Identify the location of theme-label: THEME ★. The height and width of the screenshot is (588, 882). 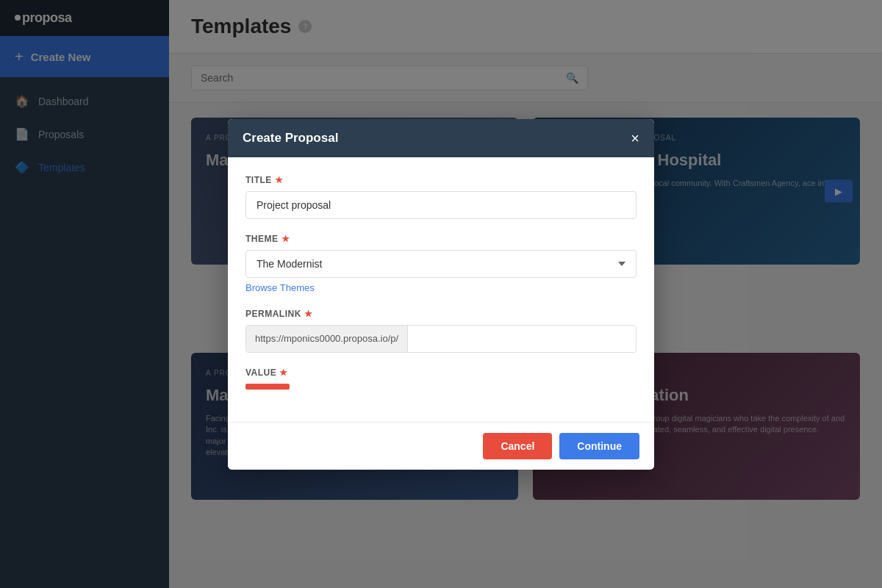
(441, 239).